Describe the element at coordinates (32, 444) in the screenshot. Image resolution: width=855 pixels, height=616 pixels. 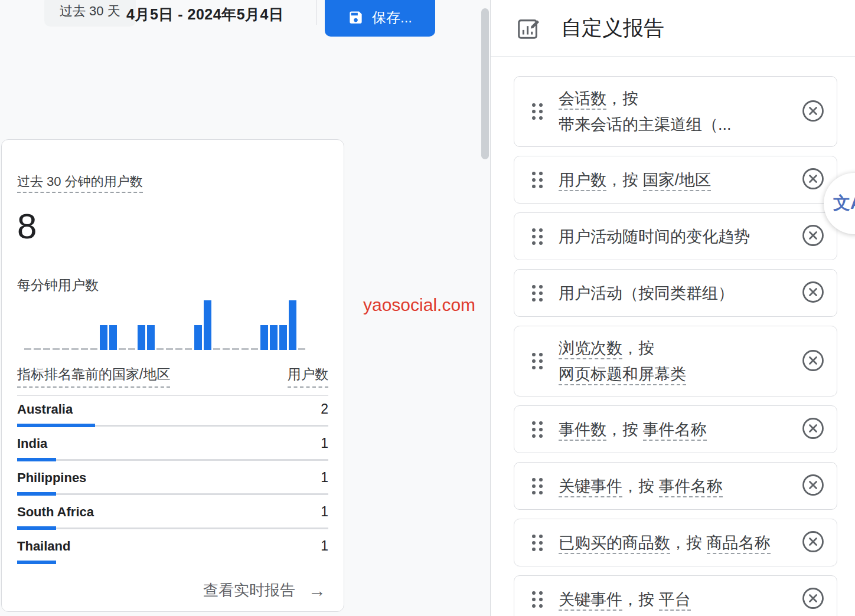
I see `country-name: India` at that location.